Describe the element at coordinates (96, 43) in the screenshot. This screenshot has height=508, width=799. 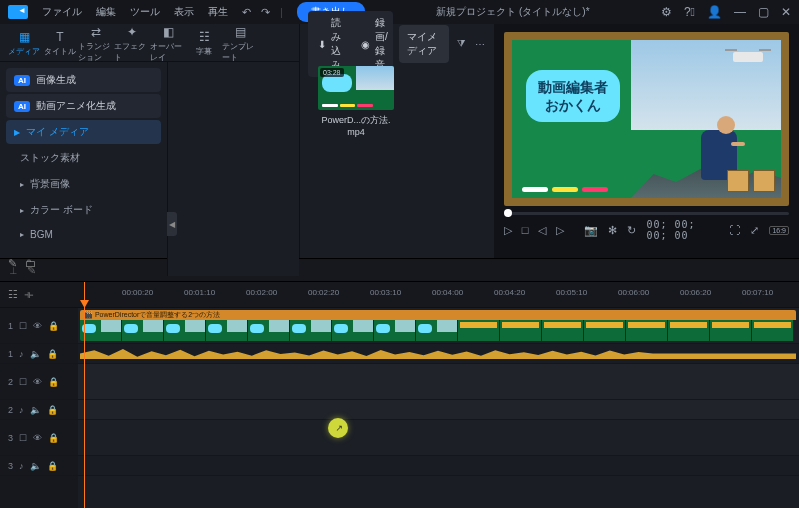
I see `tab-transition: ⇄トランジション` at that location.